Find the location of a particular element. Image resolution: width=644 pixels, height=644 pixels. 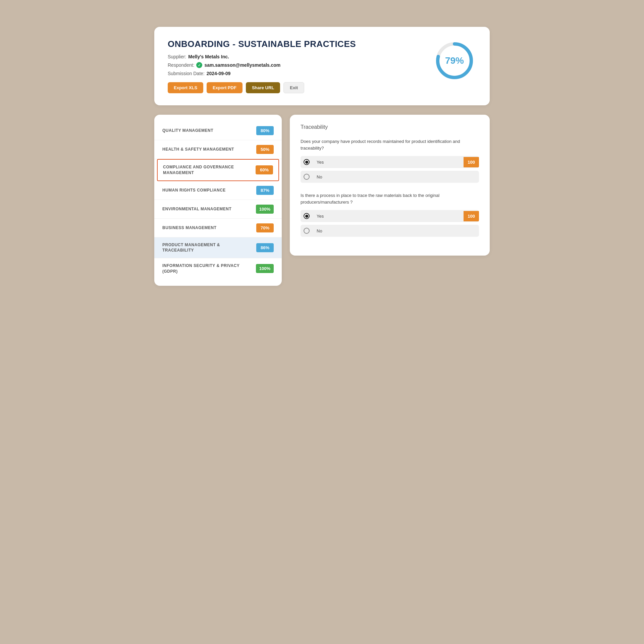

submission-row: Submission Date: 2024-09-09 is located at coordinates (262, 73).